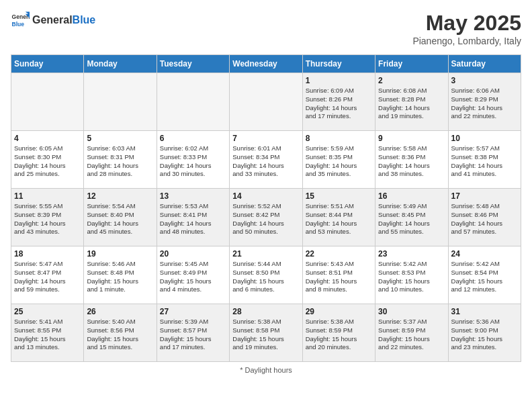 This screenshot has width=532, height=411. I want to click on calendar-cell: 6Sunrise: 6:02 AM Sunset: 8:33 PM Daylig…, so click(193, 160).